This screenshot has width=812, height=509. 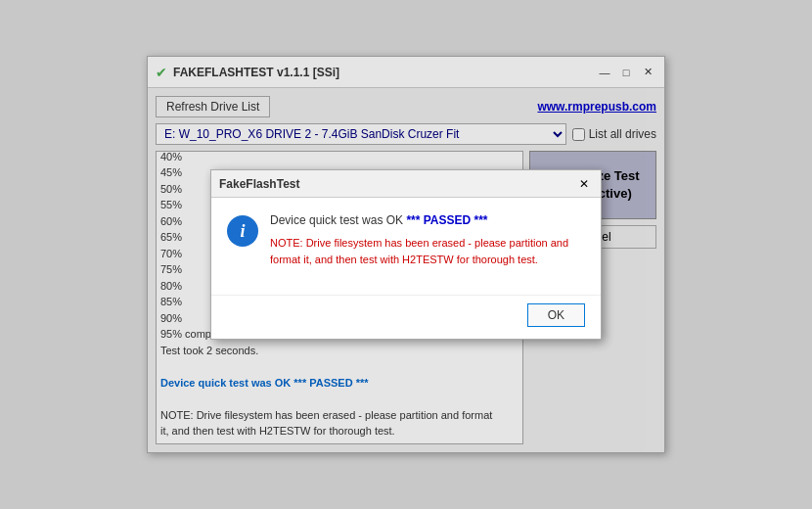 I want to click on dialog-close-button: ✕, so click(x=584, y=184).